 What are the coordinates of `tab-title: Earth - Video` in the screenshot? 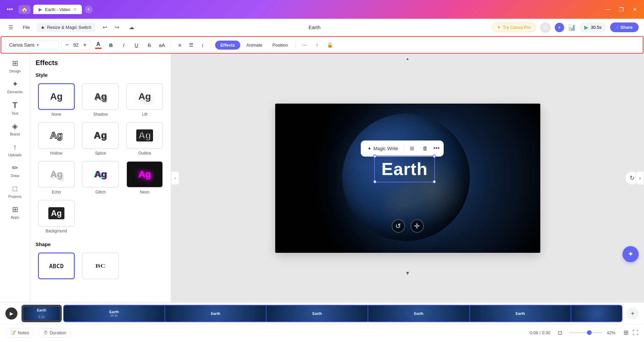 It's located at (58, 9).